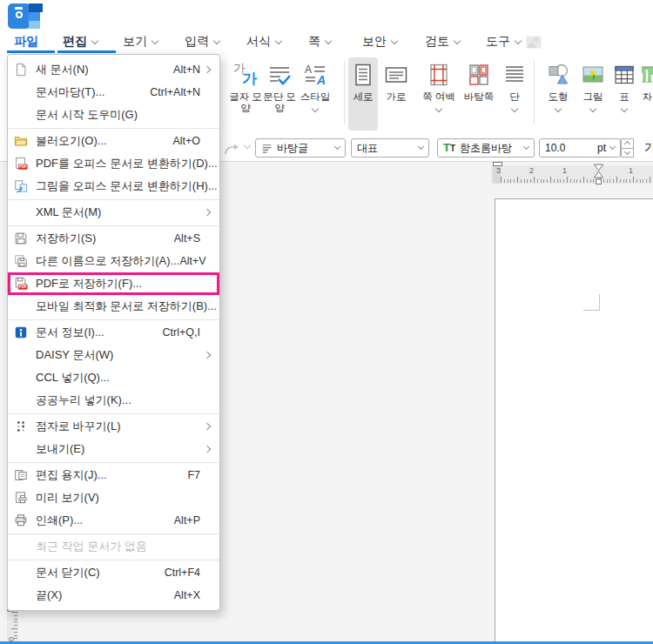 The height and width of the screenshot is (644, 653). Describe the element at coordinates (113, 332) in the screenshot. I see `menu-item-document-info: 문서 정보(I)... Ctrl+Q,I` at that location.